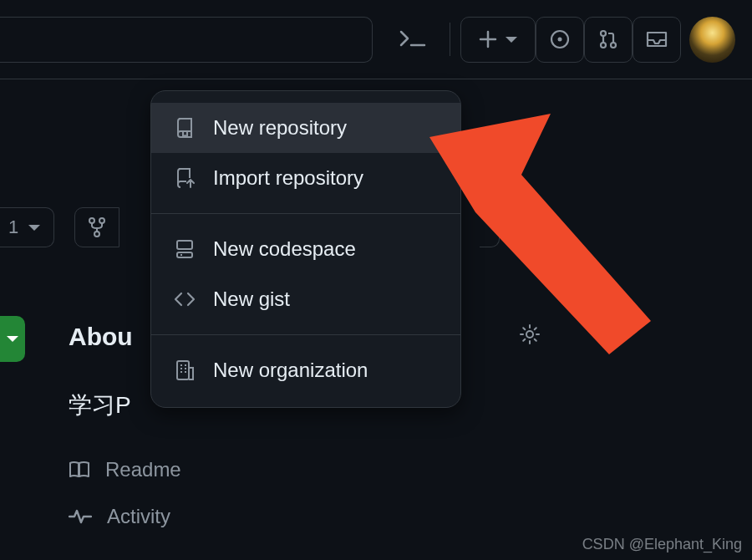 This screenshot has width=752, height=560. Describe the element at coordinates (560, 39) in the screenshot. I see `issue-icon` at that location.